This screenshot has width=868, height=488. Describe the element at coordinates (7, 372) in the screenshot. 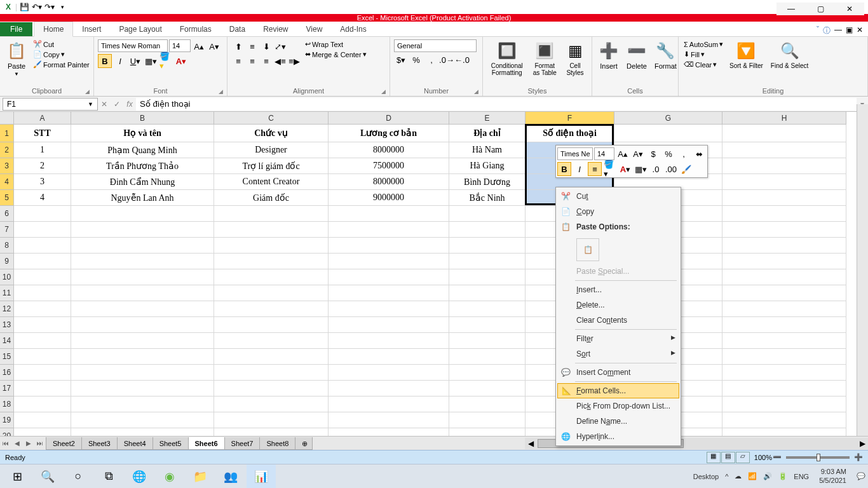

I see `row-header-16: 16` at that location.